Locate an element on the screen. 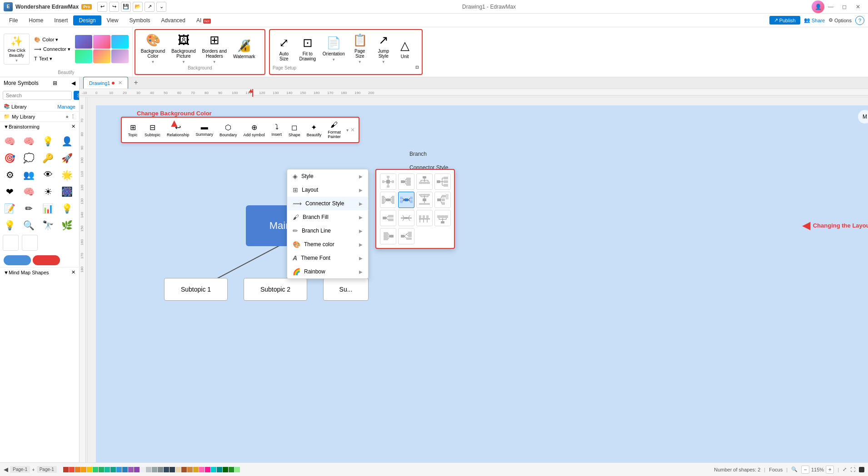  save-button: 💾 is located at coordinates (126, 7).